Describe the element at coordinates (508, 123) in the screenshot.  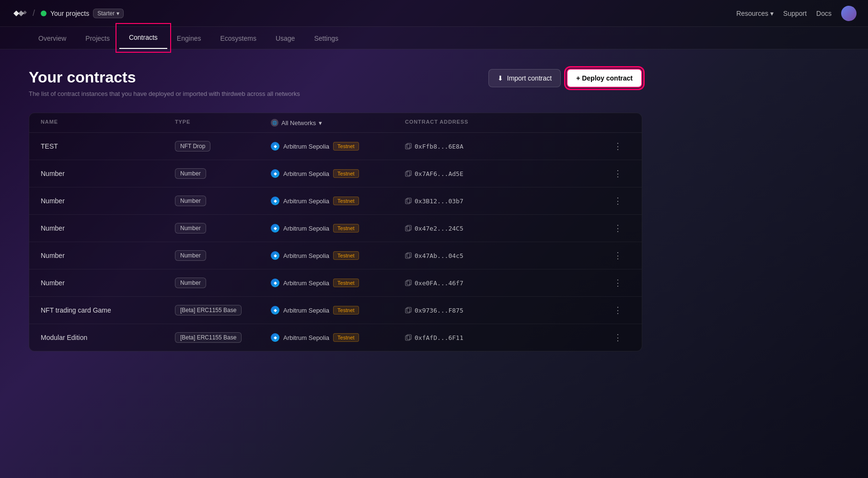
I see `col-address: CONTRACT ADDRESS` at that location.